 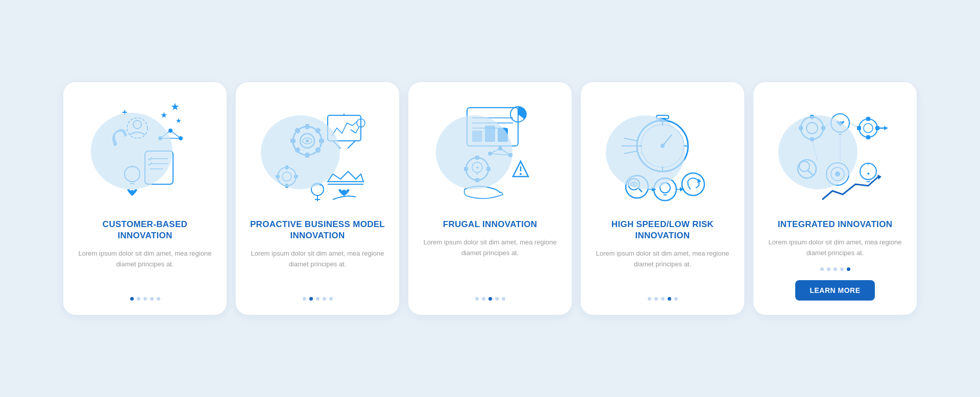 I want to click on dots-frugal, so click(x=490, y=299).